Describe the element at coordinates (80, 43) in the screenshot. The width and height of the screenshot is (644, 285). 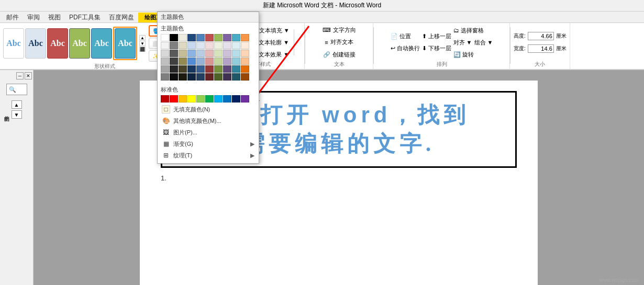
I see `abc-btn-4: Abc` at that location.